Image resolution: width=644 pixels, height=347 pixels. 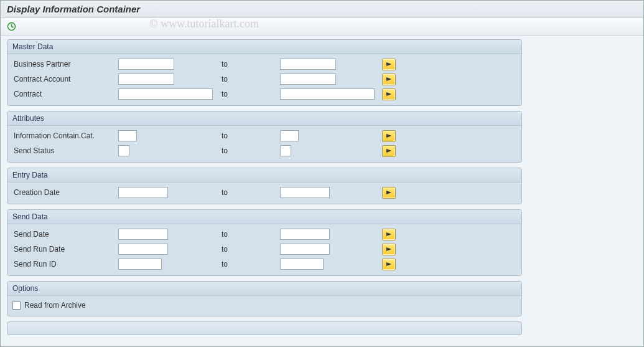 I want to click on contract-account-to-input, so click(x=308, y=79).